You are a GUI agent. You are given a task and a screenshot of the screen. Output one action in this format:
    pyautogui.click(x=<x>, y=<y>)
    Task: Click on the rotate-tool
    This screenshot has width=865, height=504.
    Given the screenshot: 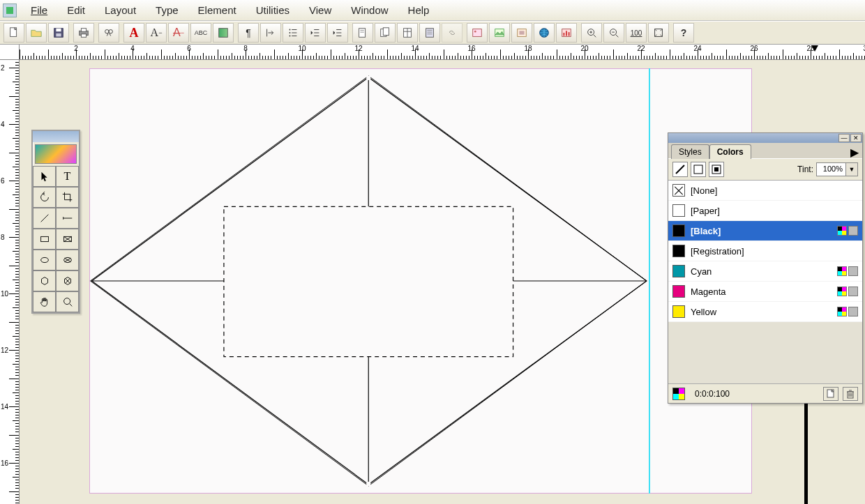 What is the action you would take?
    pyautogui.click(x=45, y=197)
    